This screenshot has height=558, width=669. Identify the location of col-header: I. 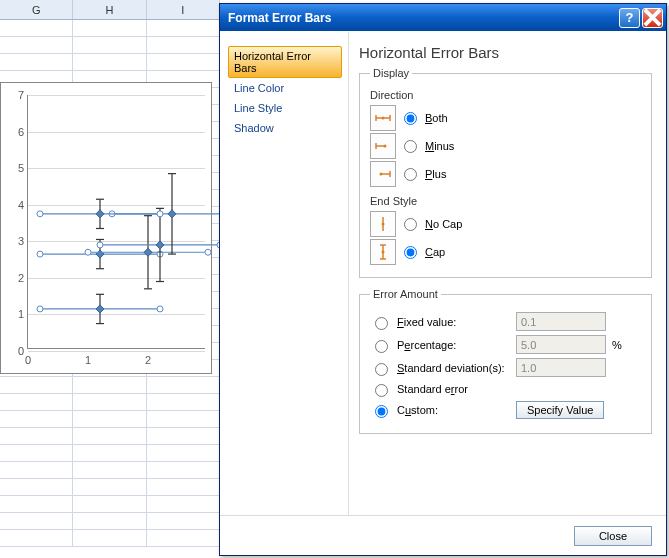
(184, 10).